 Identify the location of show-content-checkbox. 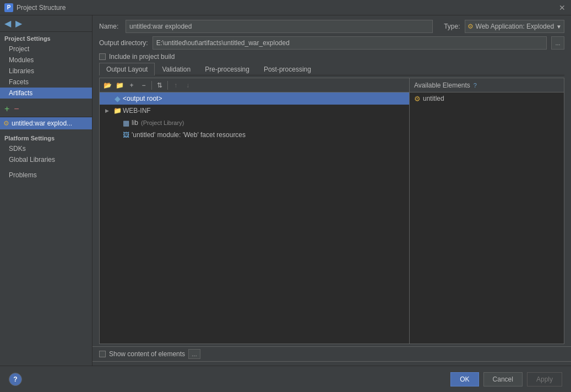
(102, 354).